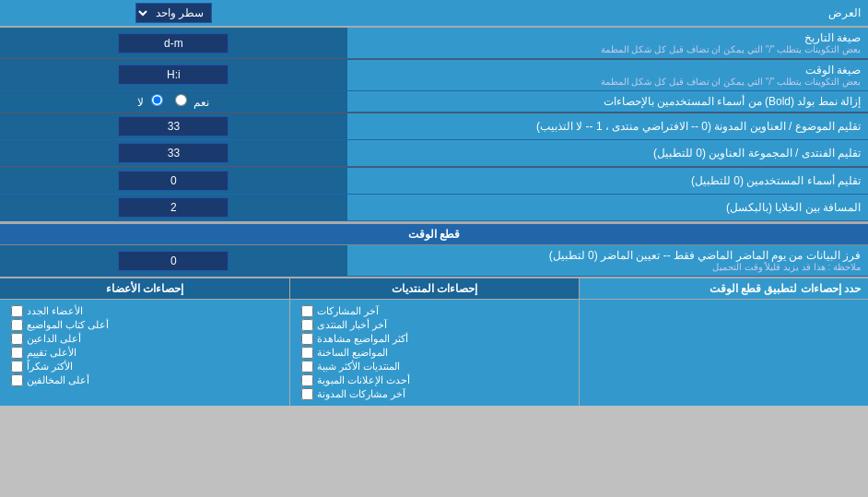 The width and height of the screenshot is (868, 497). What do you see at coordinates (363, 339) in the screenshot?
I see `checkbox-label-3: أكثر المواضيع مشاهدة` at bounding box center [363, 339].